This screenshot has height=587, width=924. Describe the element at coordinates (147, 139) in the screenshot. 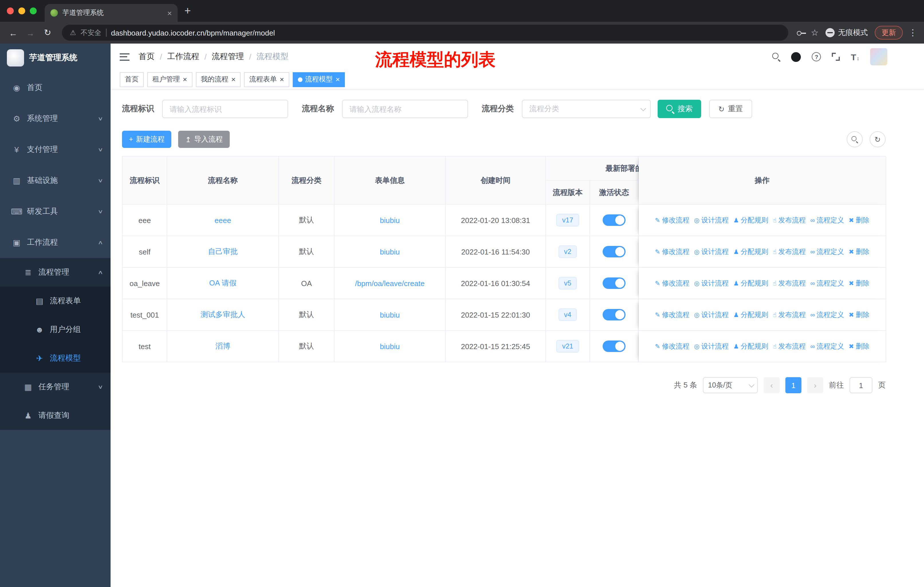

I see `create-process-button: + 新建流程` at that location.